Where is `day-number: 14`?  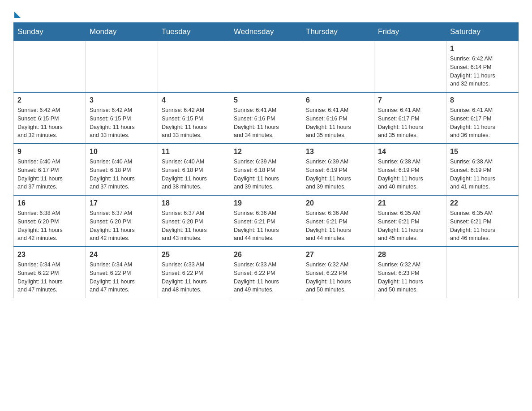 day-number: 14 is located at coordinates (410, 152).